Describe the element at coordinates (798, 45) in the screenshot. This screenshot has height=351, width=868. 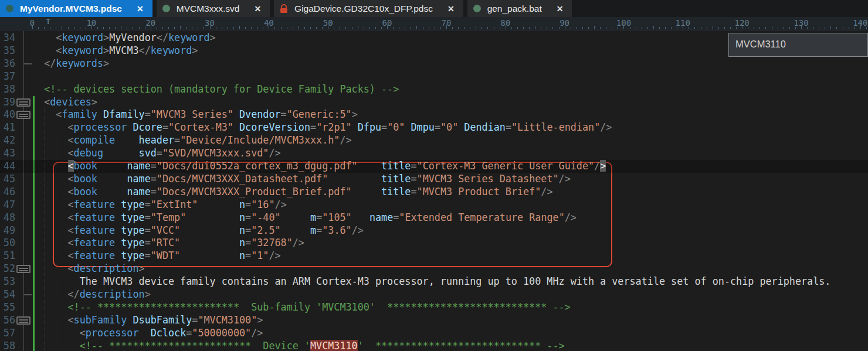
I see `search-overlay: MVCM3110` at that location.